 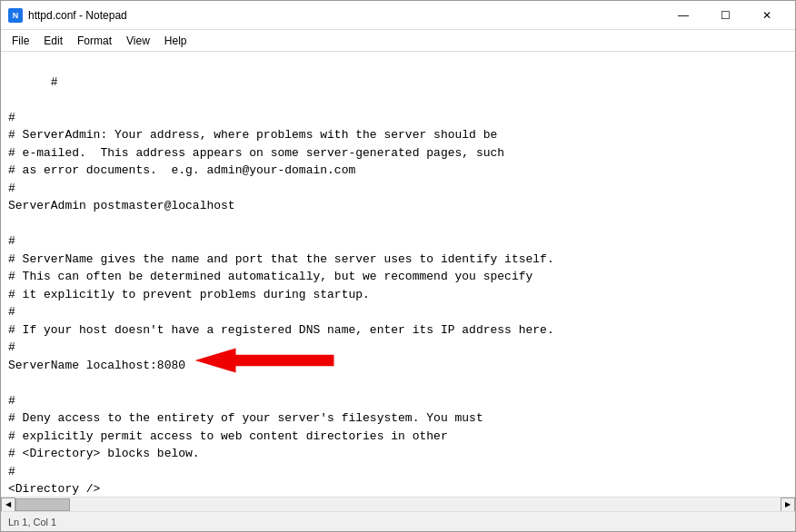 What do you see at coordinates (398, 504) in the screenshot?
I see `horizontal-scrollbar: ◀ ▶` at bounding box center [398, 504].